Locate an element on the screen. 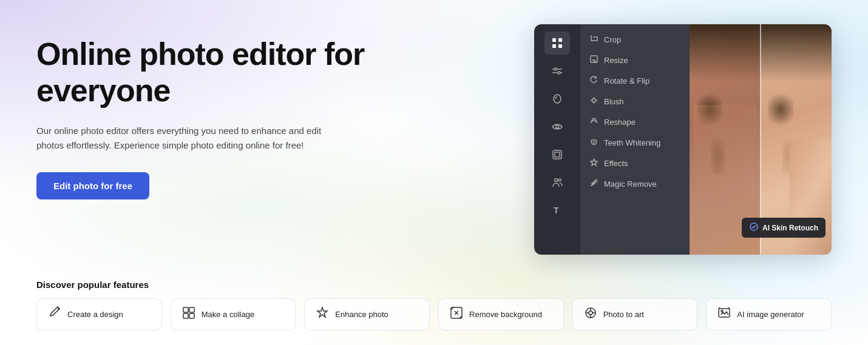  menu-reshape-label: Reshape is located at coordinates (620, 122).